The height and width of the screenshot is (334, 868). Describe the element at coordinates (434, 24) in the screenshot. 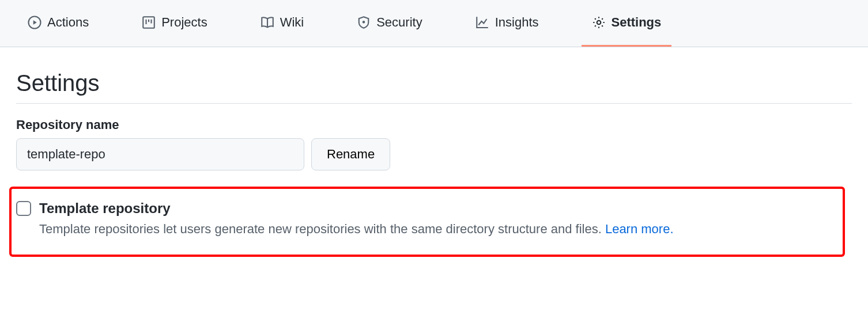

I see `repo-tabnav: Actions Projects Wiki Security Insights …` at that location.